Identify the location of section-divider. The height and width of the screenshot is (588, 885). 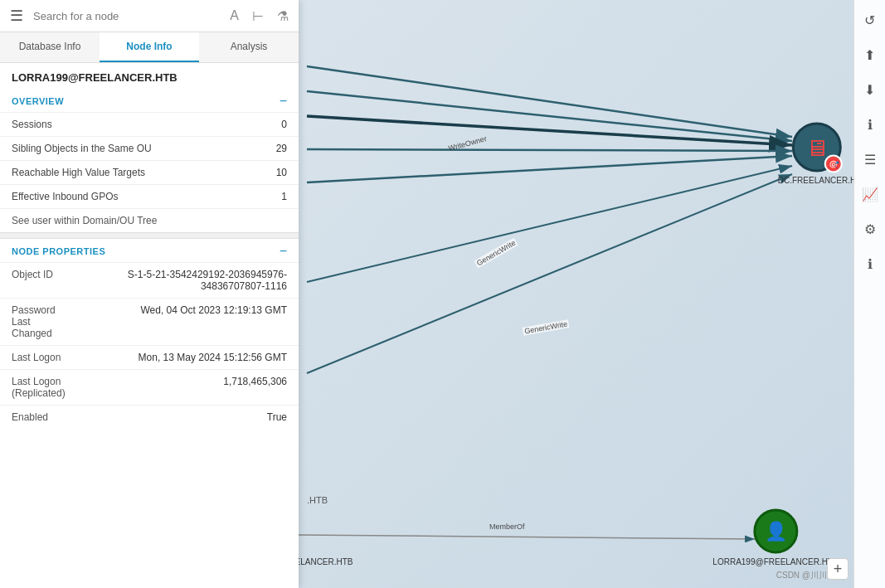
(149, 236).